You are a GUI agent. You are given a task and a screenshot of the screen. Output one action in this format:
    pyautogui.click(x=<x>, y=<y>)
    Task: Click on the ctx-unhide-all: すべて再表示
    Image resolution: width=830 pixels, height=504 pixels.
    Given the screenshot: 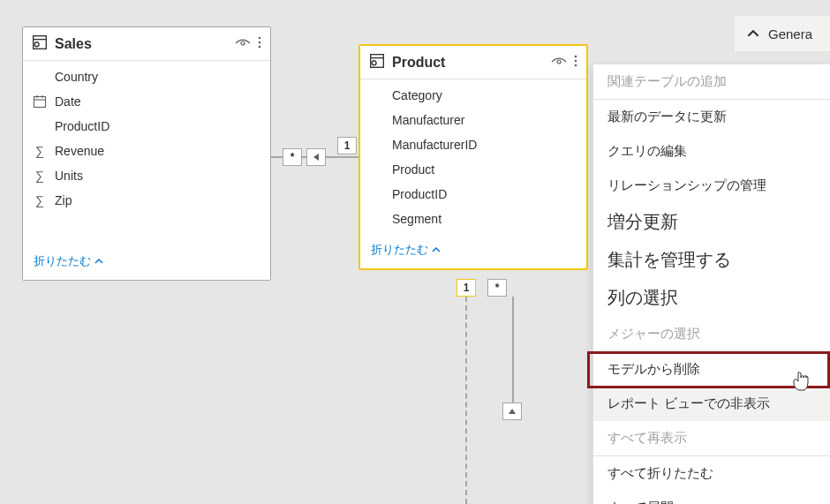 What is the action you would take?
    pyautogui.click(x=712, y=438)
    